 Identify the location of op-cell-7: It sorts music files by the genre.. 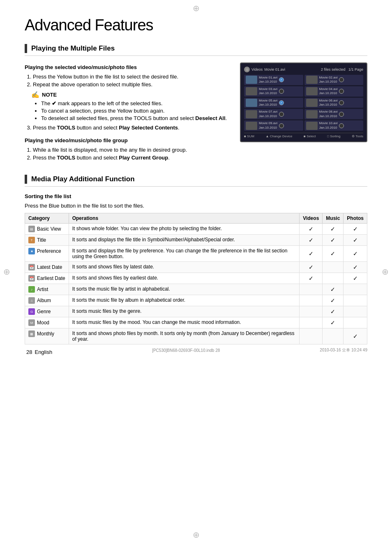
(184, 312).